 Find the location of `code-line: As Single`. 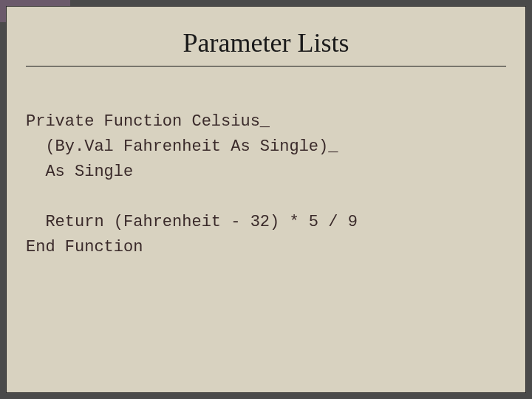

code-line: As Single is located at coordinates (80, 171).